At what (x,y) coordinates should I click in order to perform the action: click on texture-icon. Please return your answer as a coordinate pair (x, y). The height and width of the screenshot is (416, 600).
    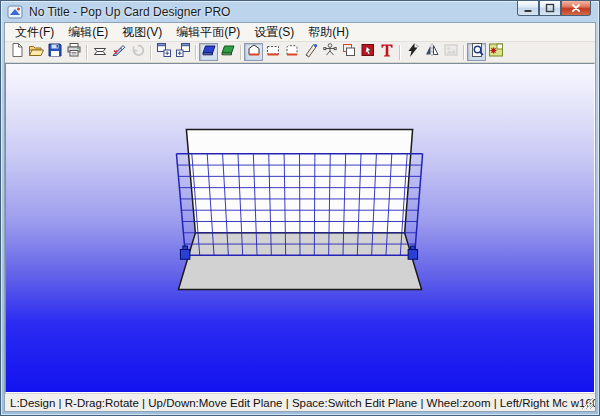
    Looking at the image, I should click on (496, 52).